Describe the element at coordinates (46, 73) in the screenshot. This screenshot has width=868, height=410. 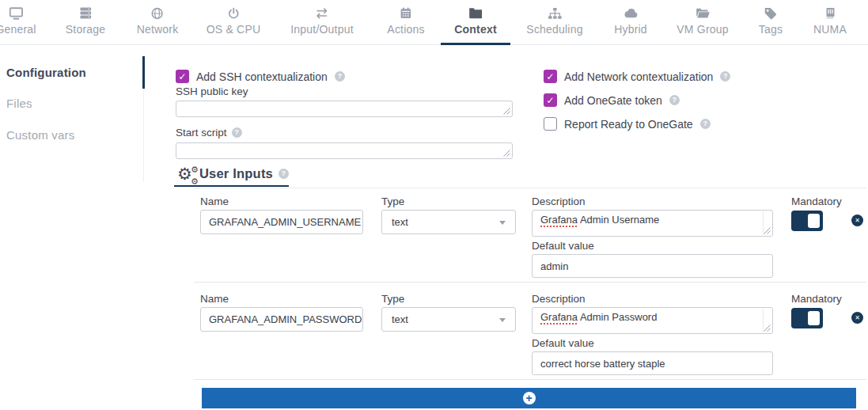
I see `sidebar-item-configuration: Configuration` at that location.